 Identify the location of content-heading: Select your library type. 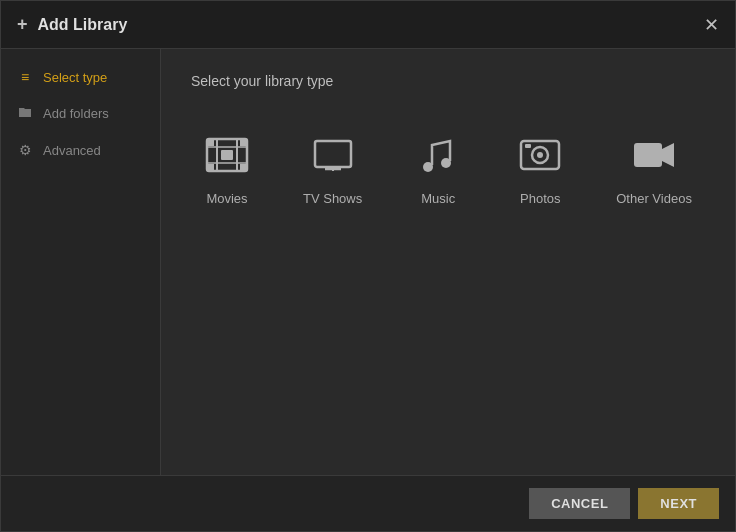
(448, 81).